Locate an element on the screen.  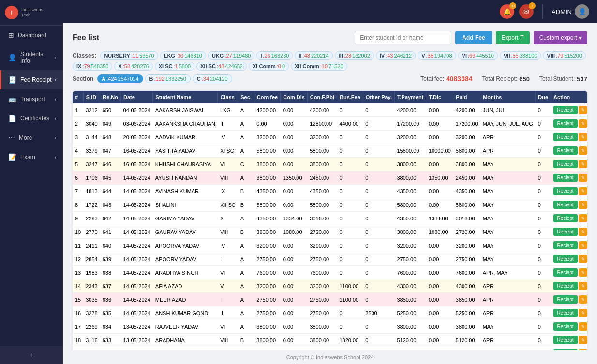
class-badge-x: X :58 428276 is located at coordinates (134, 66).